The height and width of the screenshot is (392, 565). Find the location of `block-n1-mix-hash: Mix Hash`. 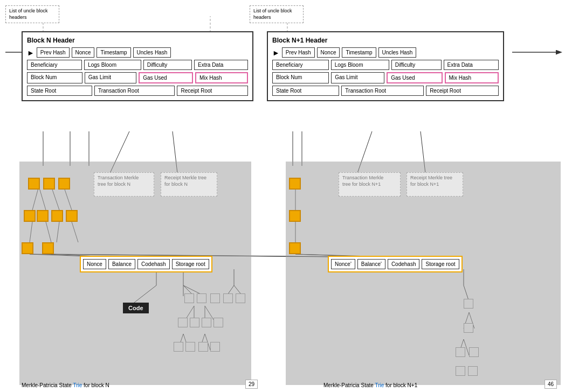

block-n1-mix-hash: Mix Hash is located at coordinates (472, 78).